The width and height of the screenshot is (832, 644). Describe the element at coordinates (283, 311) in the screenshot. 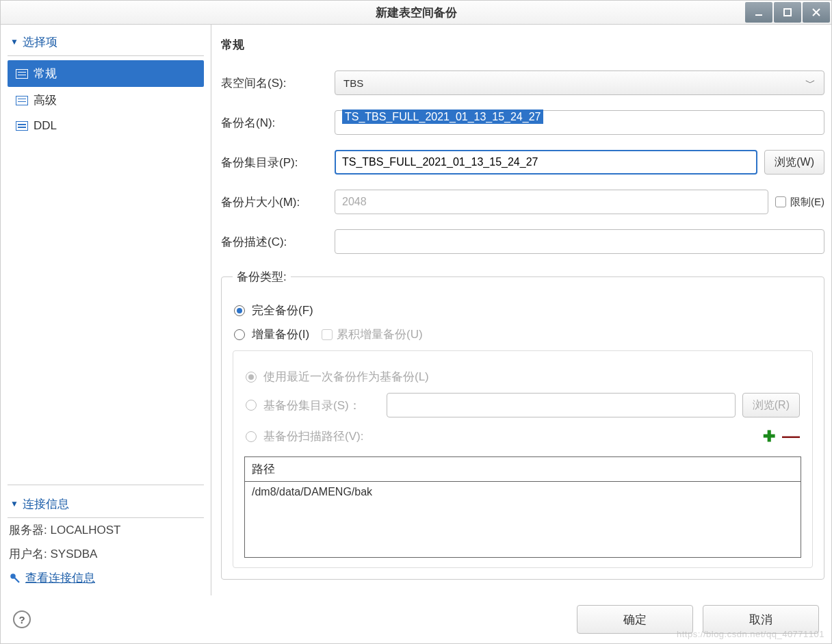

I see `full-backup-label: 完全备份(F)` at that location.